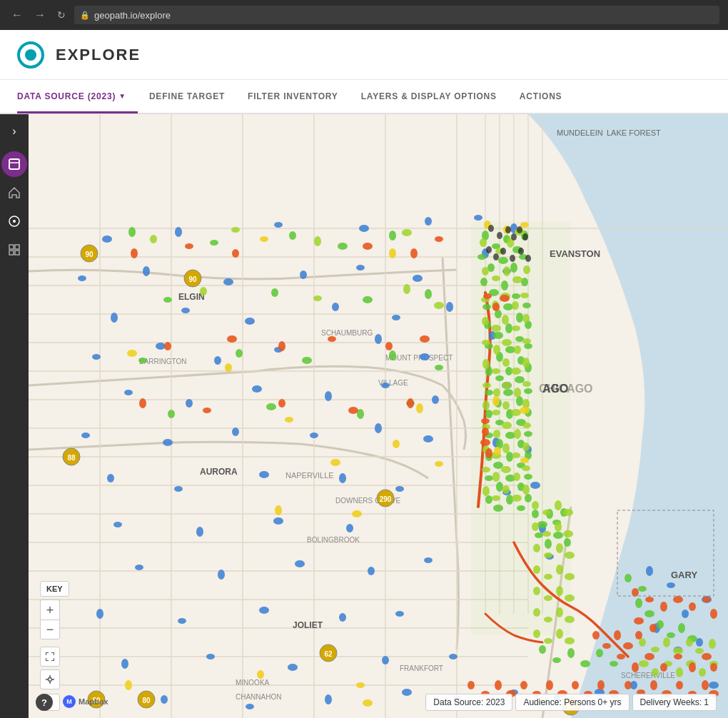 This screenshot has height=718, width=728. Describe the element at coordinates (17, 15) in the screenshot. I see `back-button: ←` at that location.